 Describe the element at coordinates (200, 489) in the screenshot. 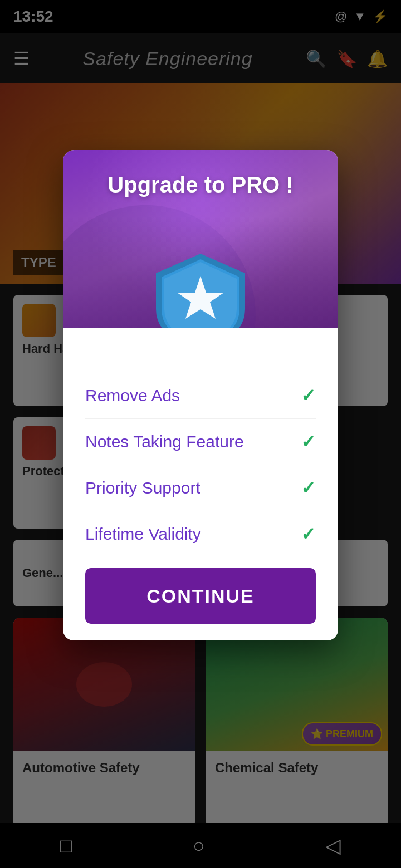

I see `feature-row-priority: Priority Support ✓` at that location.